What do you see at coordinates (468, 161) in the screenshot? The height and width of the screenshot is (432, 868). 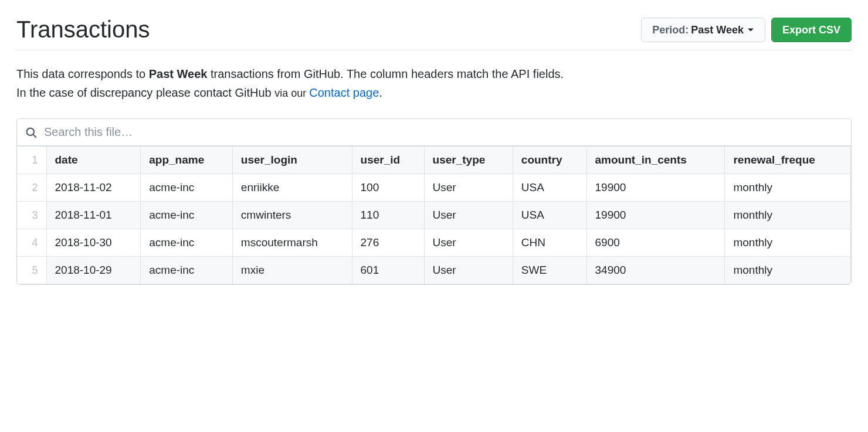 I see `col-user-type: user_type` at bounding box center [468, 161].